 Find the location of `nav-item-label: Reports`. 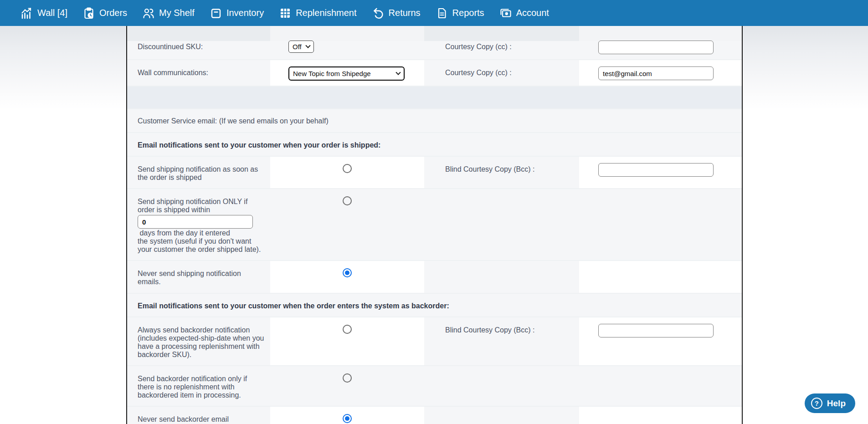

nav-item-label: Reports is located at coordinates (468, 13).